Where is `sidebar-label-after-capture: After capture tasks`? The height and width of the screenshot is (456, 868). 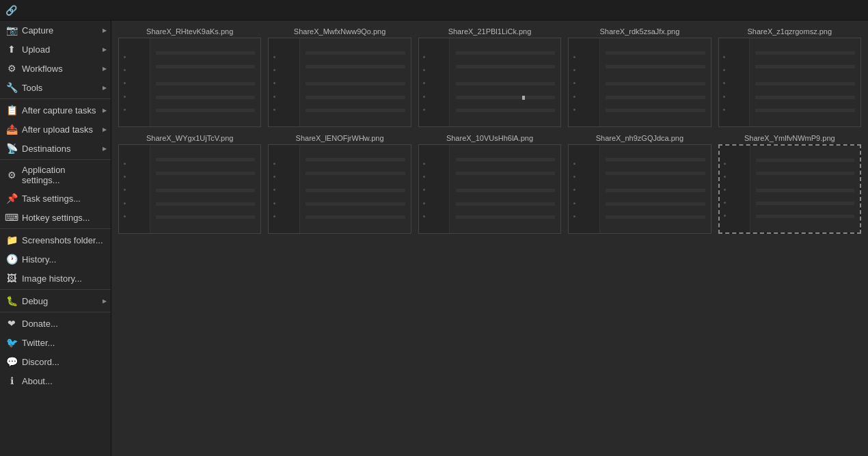
sidebar-label-after-capture: After capture tasks is located at coordinates (59, 111).